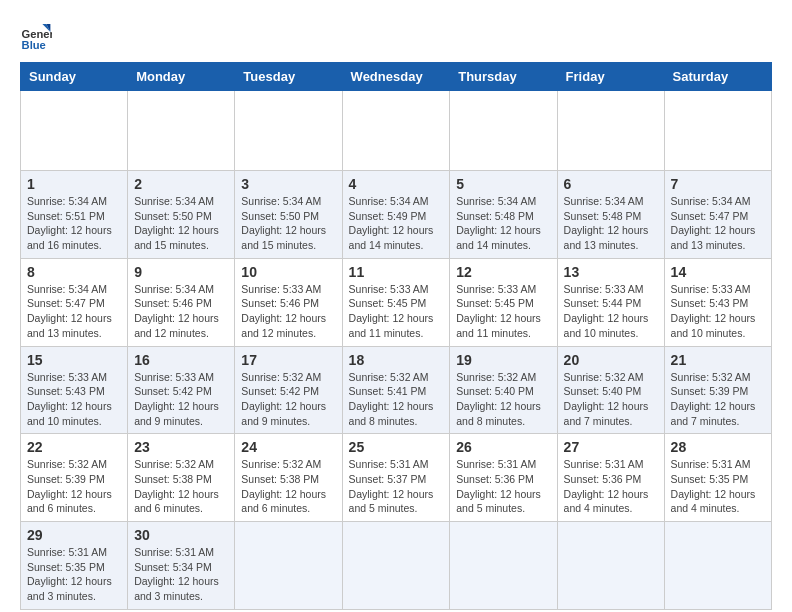  Describe the element at coordinates (504, 390) in the screenshot. I see `calendar-cell: 19 Sunrise: 5:32 AMSunset: 5:40 PMDaylig…` at that location.